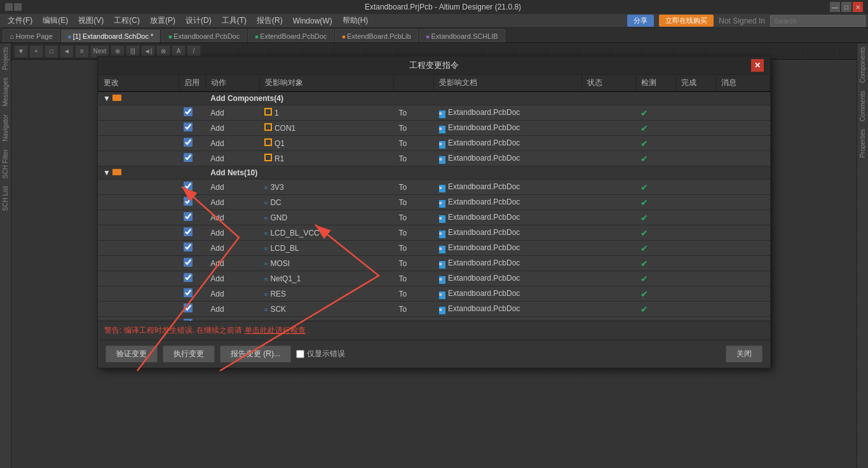  I want to click on change-table: 更改 启用 动作 受影响对象 受影响文档 状态 检测 完成 消息, so click(434, 83).